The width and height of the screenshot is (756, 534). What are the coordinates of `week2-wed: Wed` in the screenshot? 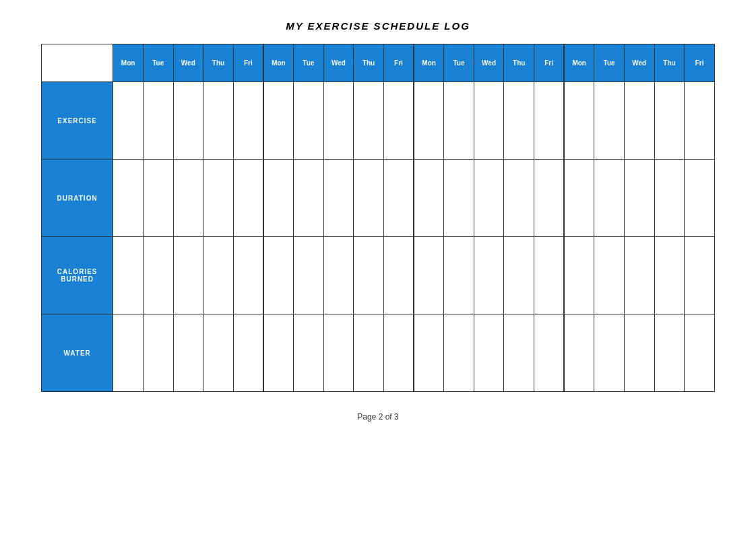 It's located at (338, 63).